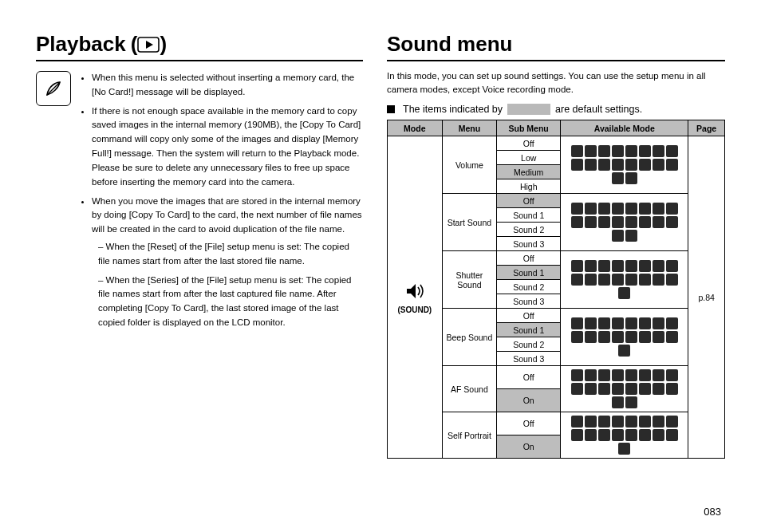 The image size is (761, 532). Describe the element at coordinates (415, 309) in the screenshot. I see `sound-mode-label: (SOUND)` at that location.